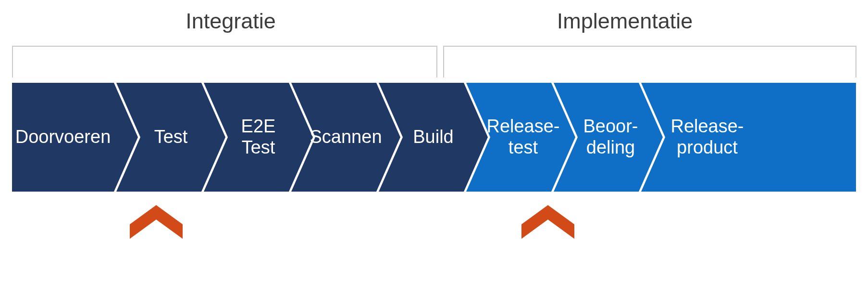 The width and height of the screenshot is (868, 285). What do you see at coordinates (231, 21) in the screenshot?
I see `phase-label-integration: Integratie` at bounding box center [231, 21].